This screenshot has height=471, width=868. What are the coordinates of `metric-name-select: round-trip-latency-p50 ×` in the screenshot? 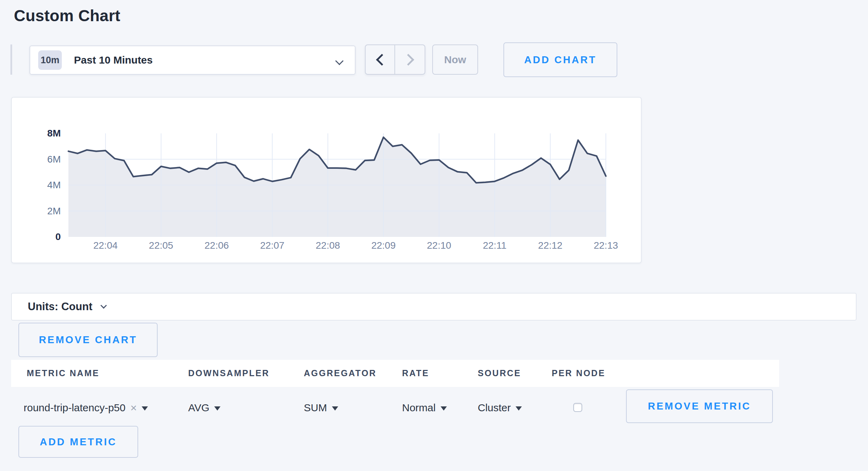 It's located at (86, 408).